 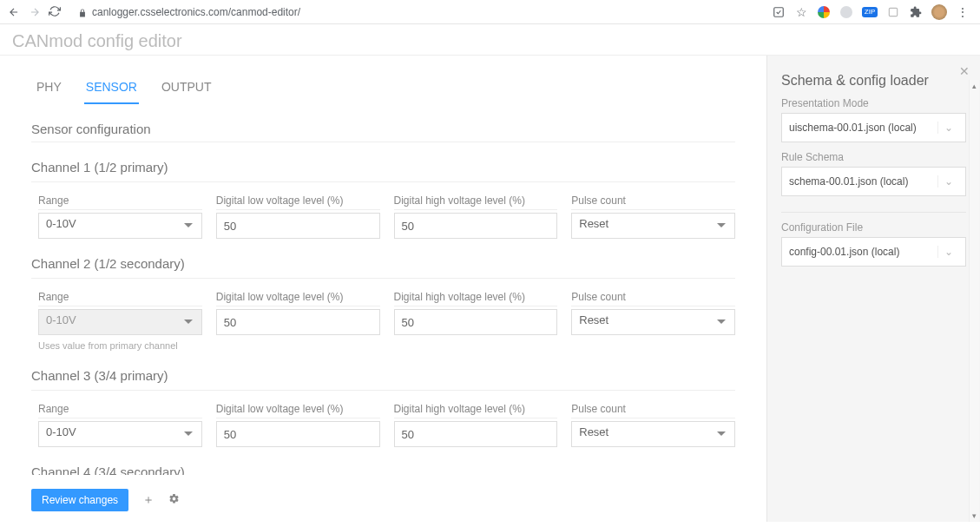 I want to click on config-file-select: config-00.01.json (local) ⌄, so click(x=873, y=252).